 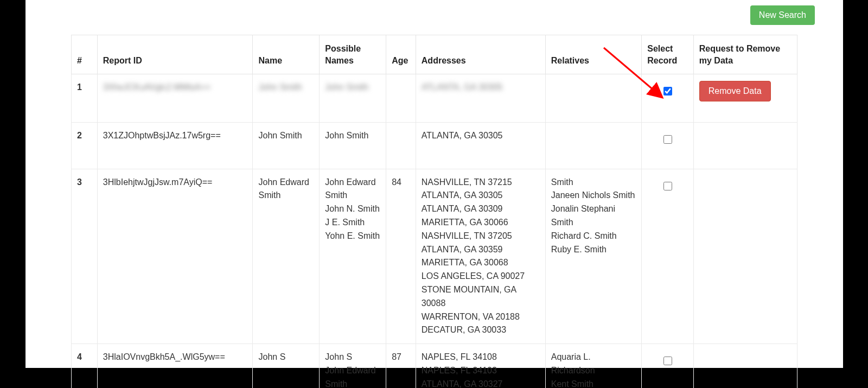 I want to click on cell-addresses: NAPLES, FL 34108NAPLES, FL 34103ATLANTA,…, so click(x=481, y=366).